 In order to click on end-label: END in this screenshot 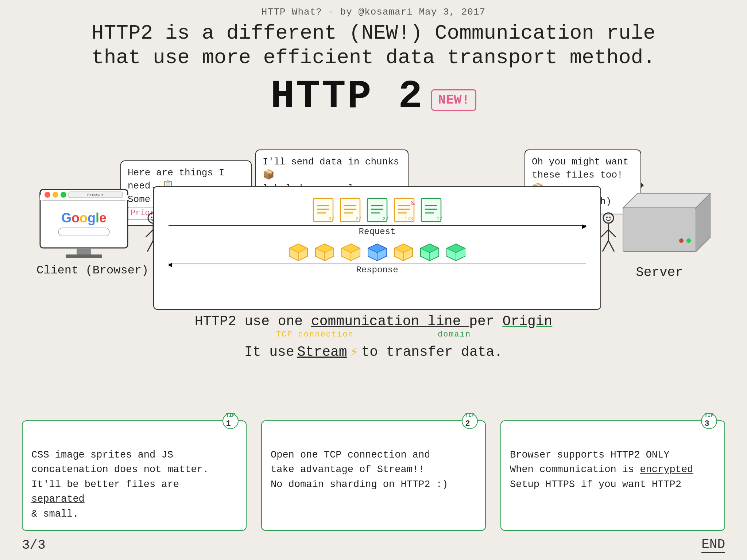, I will do `click(713, 545)`.